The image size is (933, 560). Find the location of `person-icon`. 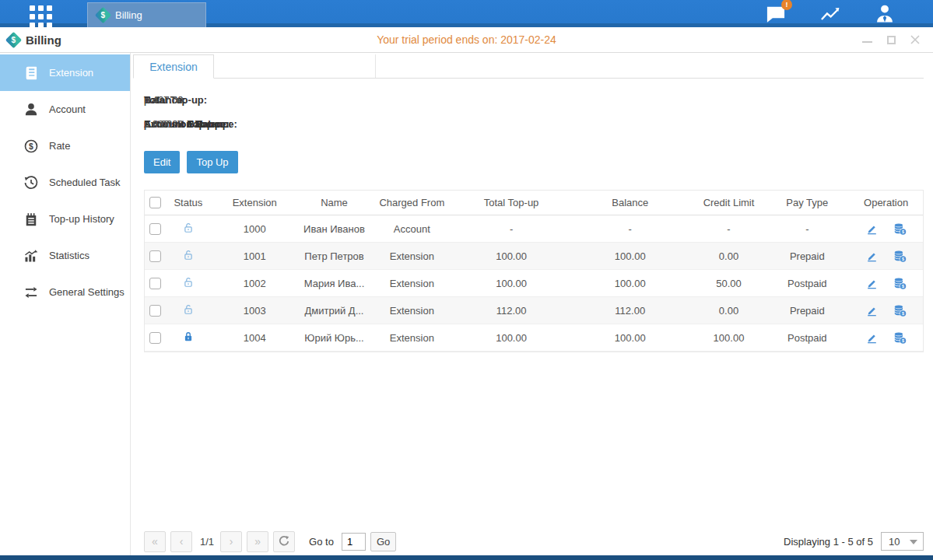

person-icon is located at coordinates (31, 110).